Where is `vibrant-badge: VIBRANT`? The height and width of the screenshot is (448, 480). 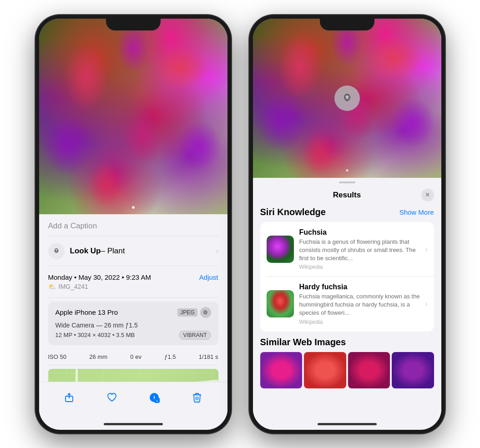
vibrant-badge: VIBRANT is located at coordinates (195, 335).